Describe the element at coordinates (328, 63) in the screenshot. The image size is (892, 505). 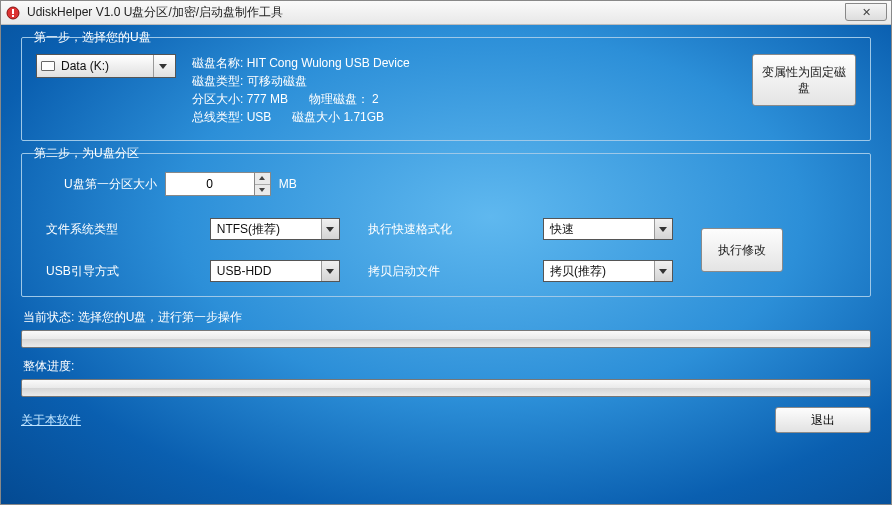
I see `disk-name-value: HIT Cong Wulong USB Device` at that location.